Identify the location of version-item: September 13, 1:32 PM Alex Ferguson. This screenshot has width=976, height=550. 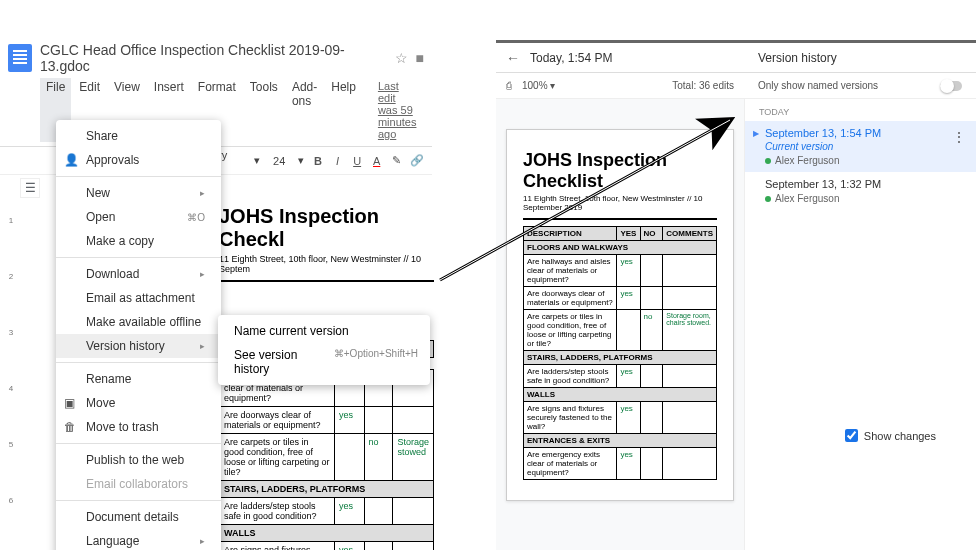
(860, 191).